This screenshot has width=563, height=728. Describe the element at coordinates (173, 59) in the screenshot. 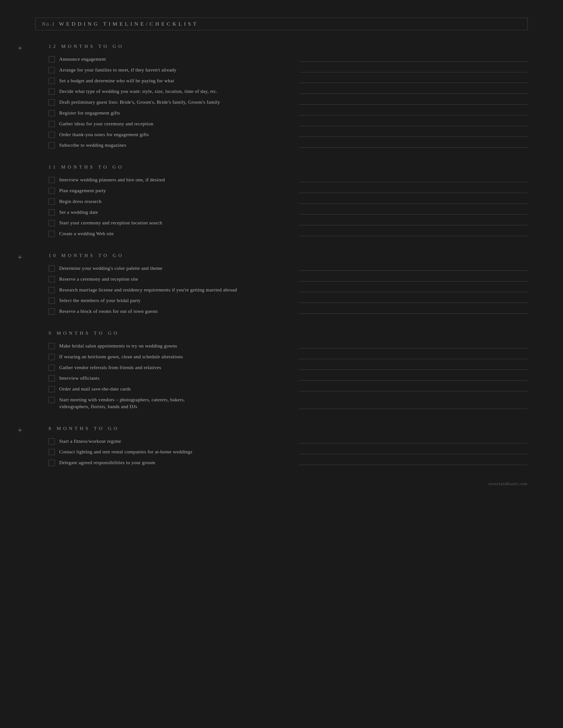

I see `item-text: Announce engagement` at that location.